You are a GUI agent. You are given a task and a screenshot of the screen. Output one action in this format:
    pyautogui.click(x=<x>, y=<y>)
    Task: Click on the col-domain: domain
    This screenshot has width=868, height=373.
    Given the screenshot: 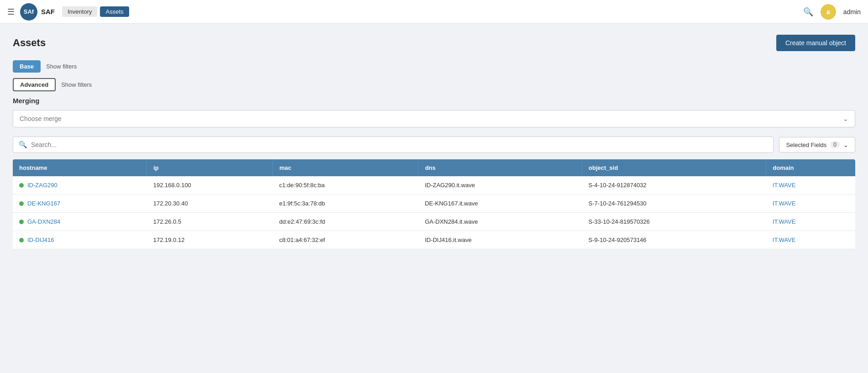 What is the action you would take?
    pyautogui.click(x=810, y=168)
    